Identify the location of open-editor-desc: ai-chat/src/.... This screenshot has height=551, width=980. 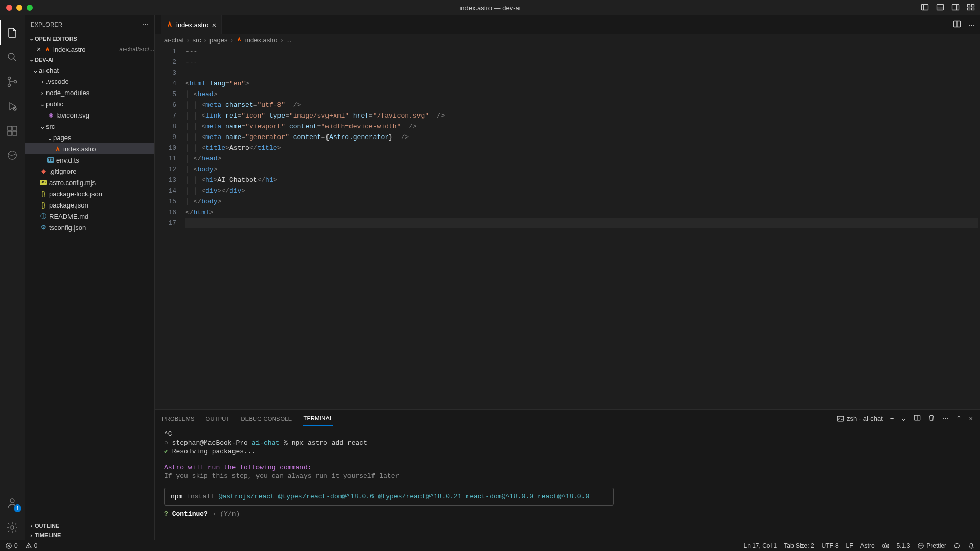
(137, 49).